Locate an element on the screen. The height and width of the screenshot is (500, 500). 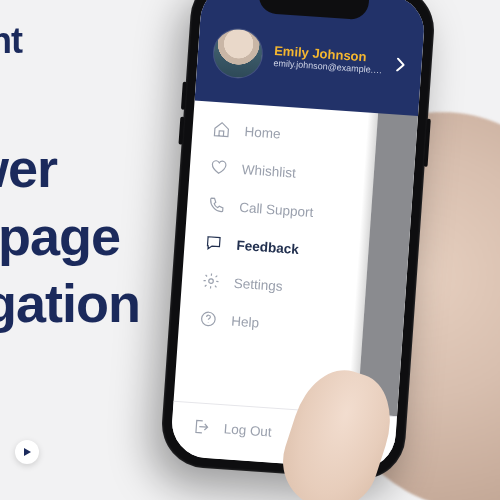
brand-logo-fragment: nt is located at coordinates (11, 41).